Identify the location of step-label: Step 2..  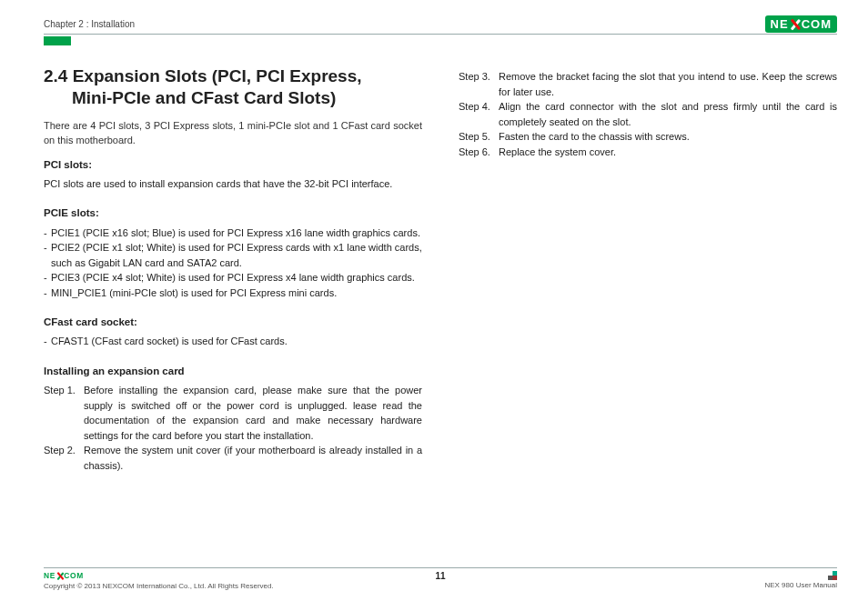
(64, 458).